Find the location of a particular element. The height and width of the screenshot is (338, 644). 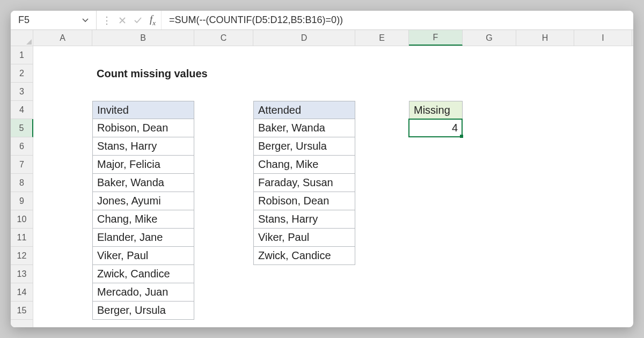

cell-B11: Elander, Jane is located at coordinates (143, 238).